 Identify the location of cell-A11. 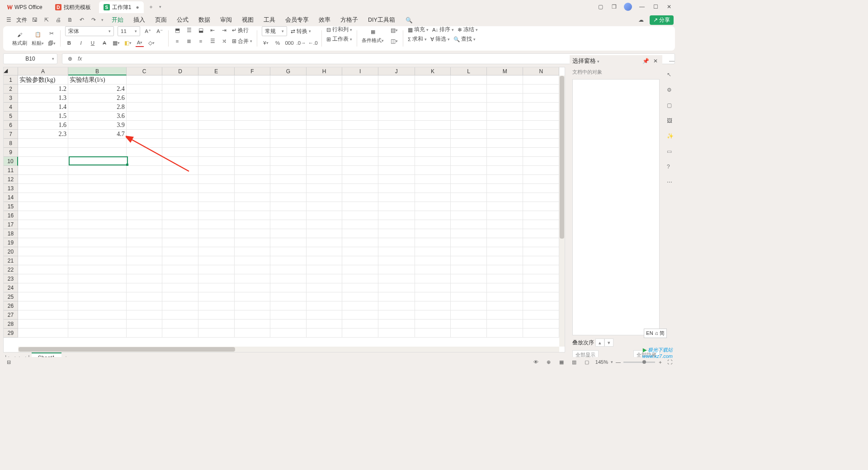
(43, 170).